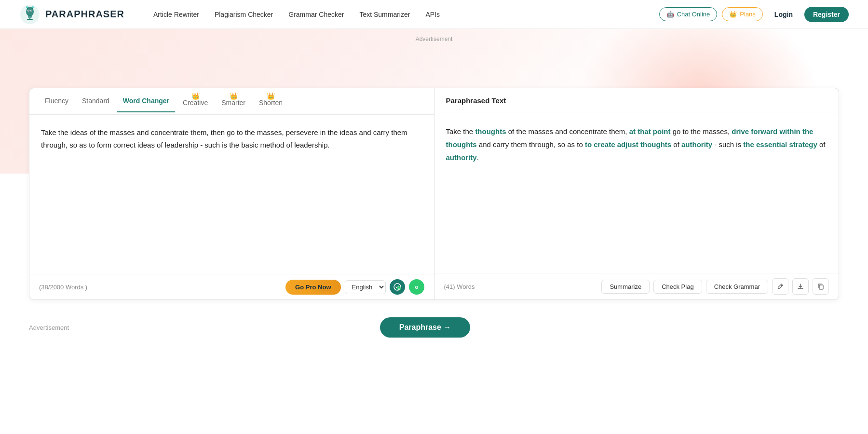  What do you see at coordinates (689, 14) in the screenshot?
I see `chat-online-button: 🤖 Chat Online` at bounding box center [689, 14].